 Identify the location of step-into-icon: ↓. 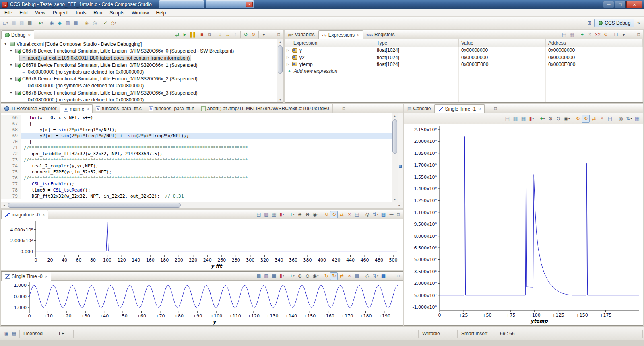
(220, 35).